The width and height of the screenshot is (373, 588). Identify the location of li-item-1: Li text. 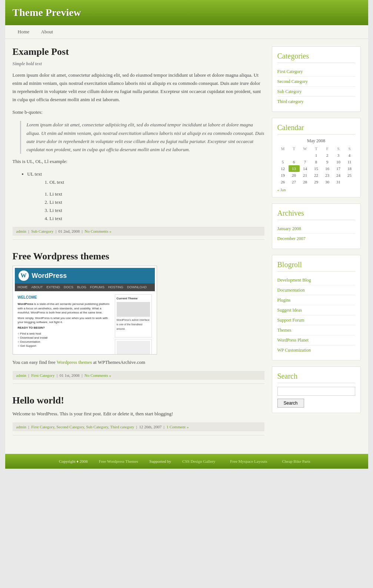
(157, 194).